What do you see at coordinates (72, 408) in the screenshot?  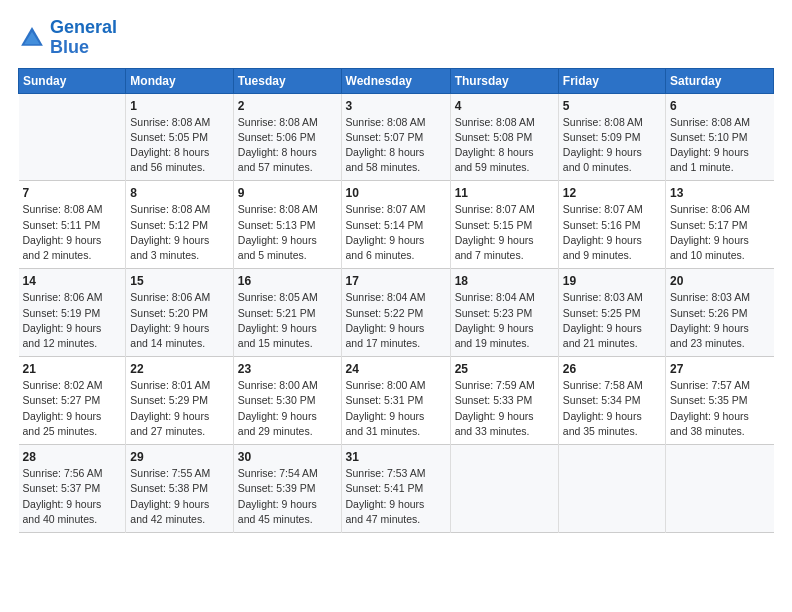 I see `day-info: Sunrise: 8:02 AM Sunset: 5:27 PM Dayligh…` at bounding box center [72, 408].